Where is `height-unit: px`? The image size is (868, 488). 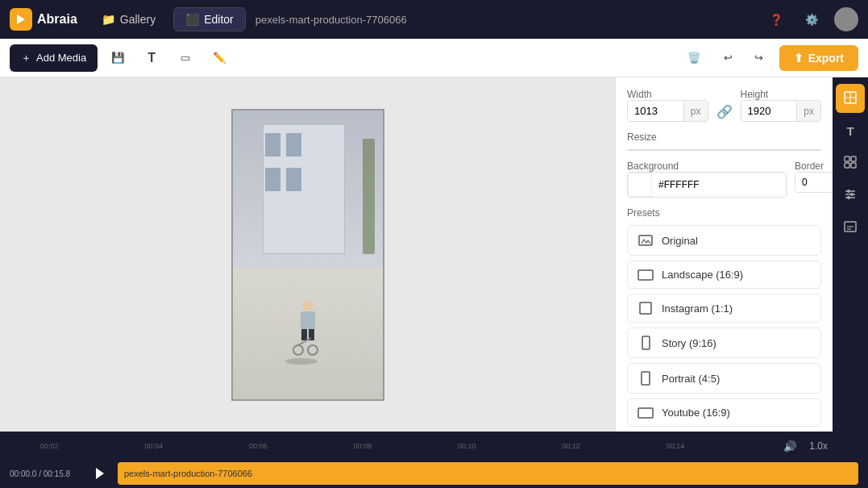
height-unit: px is located at coordinates (808, 111).